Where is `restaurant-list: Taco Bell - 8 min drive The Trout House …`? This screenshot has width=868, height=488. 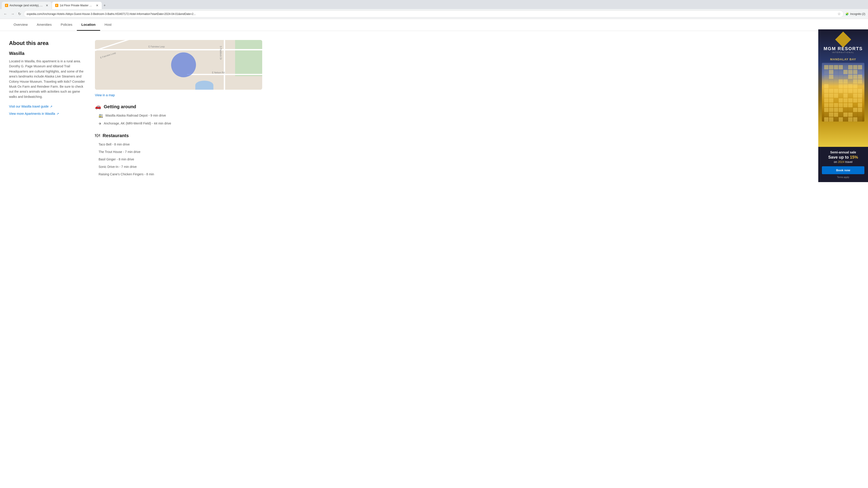
restaurant-list: Taco Bell - 8 min drive The Trout House … is located at coordinates (179, 160).